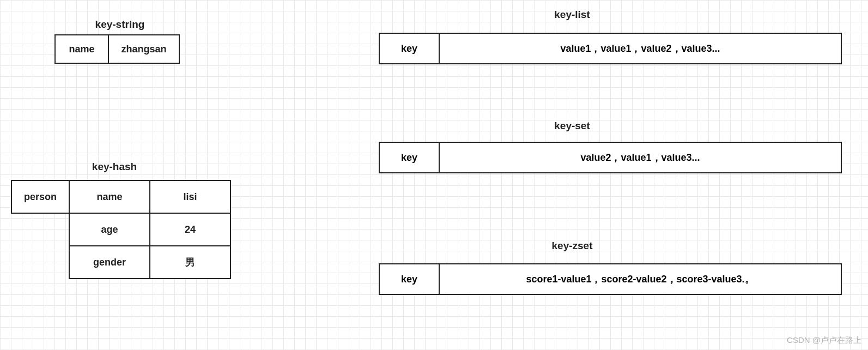  What do you see at coordinates (410, 158) in the screenshot?
I see `key-set-key: key` at bounding box center [410, 158].